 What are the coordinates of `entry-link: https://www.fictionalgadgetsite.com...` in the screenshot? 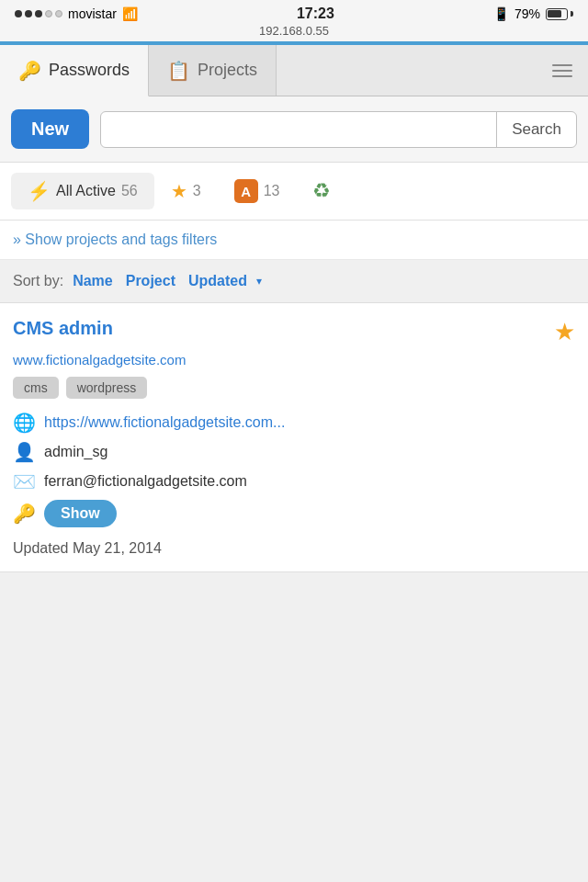 It's located at (164, 423).